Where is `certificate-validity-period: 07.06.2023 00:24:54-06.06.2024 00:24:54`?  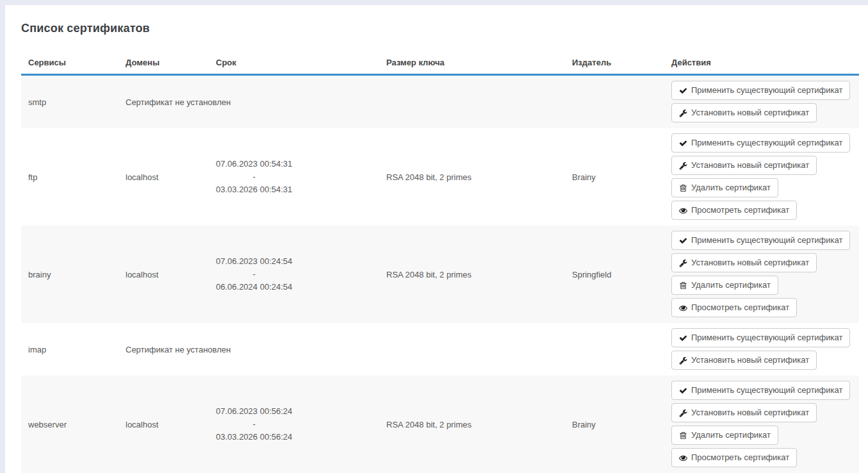 certificate-validity-period: 07.06.2023 00:24:54-06.06.2024 00:24:54 is located at coordinates (254, 274).